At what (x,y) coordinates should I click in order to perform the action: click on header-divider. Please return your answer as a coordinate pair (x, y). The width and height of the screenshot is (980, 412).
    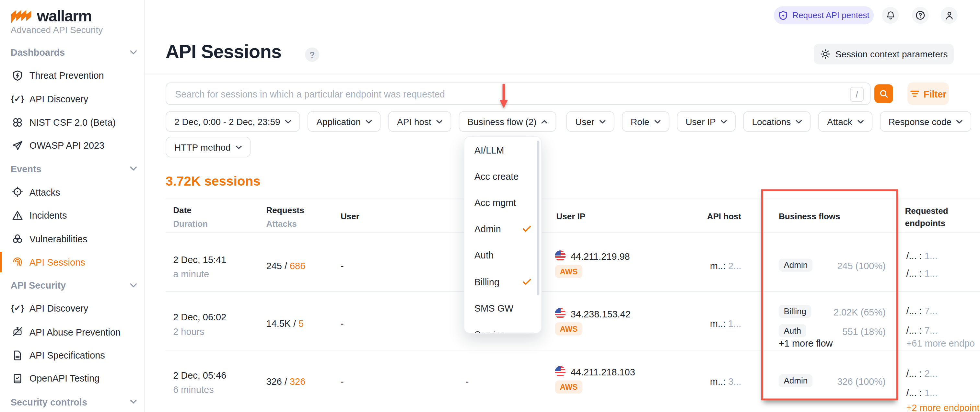
    Looking at the image, I should click on (562, 74).